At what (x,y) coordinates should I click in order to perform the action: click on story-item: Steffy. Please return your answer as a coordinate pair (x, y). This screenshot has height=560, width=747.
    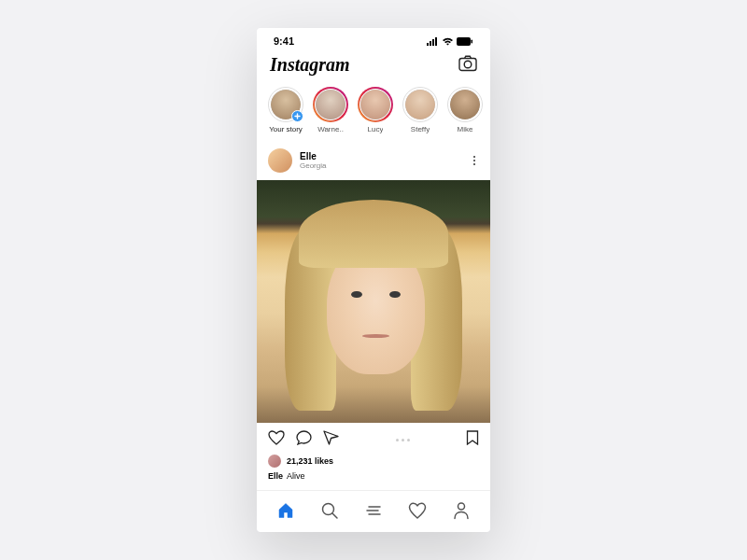
    Looking at the image, I should click on (420, 110).